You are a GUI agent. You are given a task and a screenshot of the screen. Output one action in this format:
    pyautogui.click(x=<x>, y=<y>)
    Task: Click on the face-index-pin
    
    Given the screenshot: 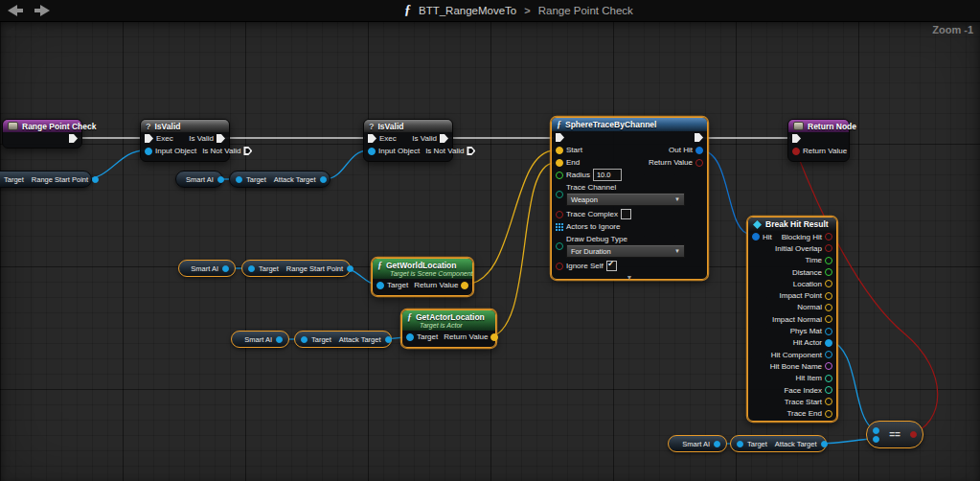 What is the action you would take?
    pyautogui.click(x=829, y=390)
    